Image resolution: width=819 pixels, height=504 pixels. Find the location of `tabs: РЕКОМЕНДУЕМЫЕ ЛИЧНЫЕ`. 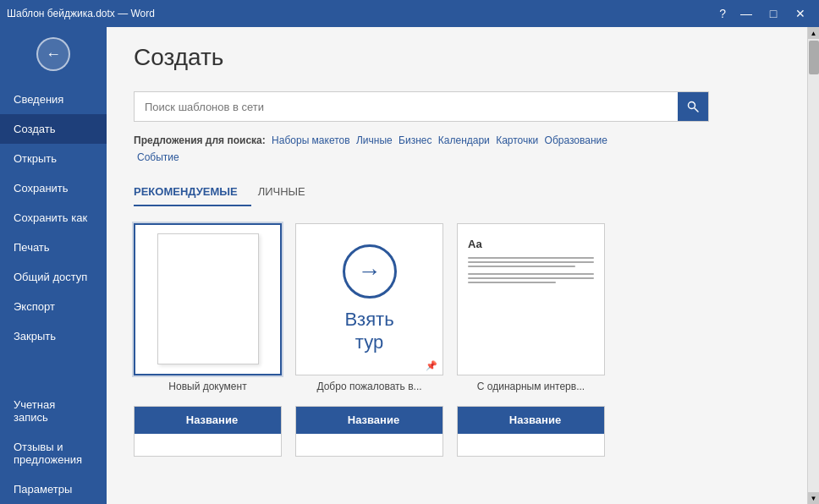

tabs: РЕКОМЕНДУЕМЫЕ ЛИЧНЫЕ is located at coordinates (457, 193).